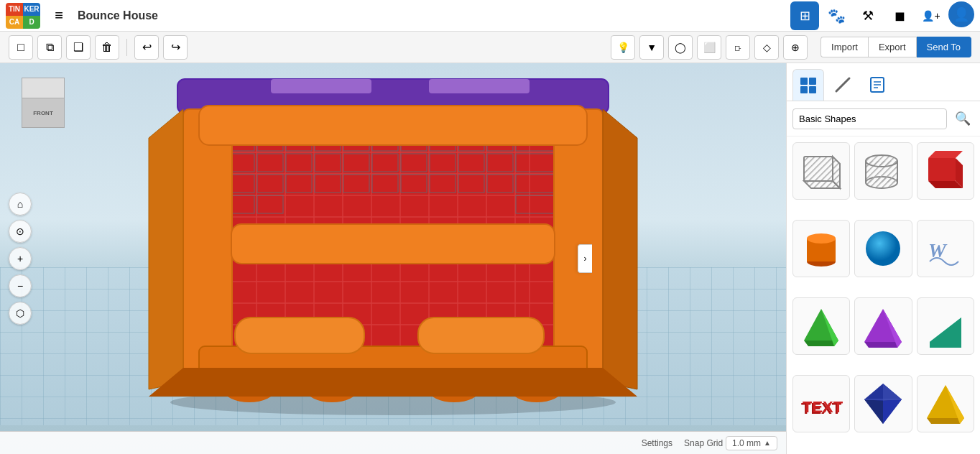 The width and height of the screenshot is (980, 454). Describe the element at coordinates (821, 326) in the screenshot. I see `shape-pyramid-green` at that location.